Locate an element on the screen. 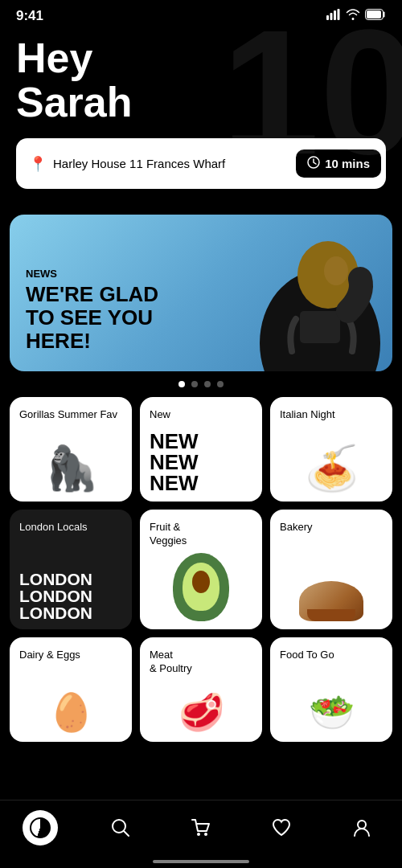  profile-icon is located at coordinates (362, 828).